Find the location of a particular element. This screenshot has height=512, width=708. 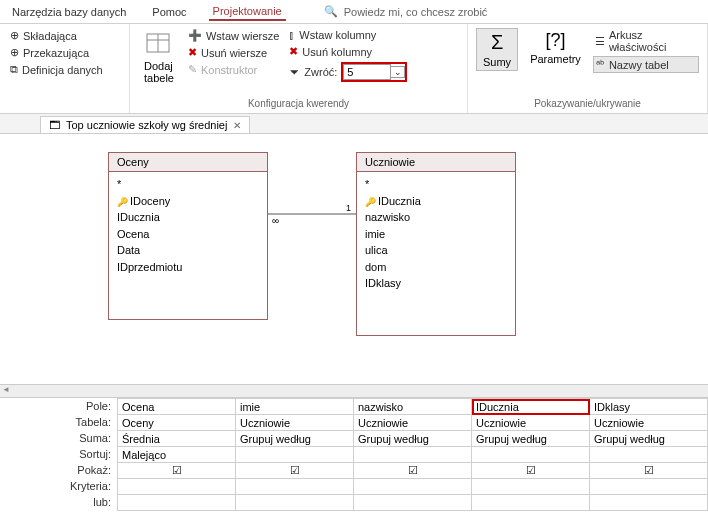

grid-cell-tabela-1: Uczniowie is located at coordinates (295, 423).